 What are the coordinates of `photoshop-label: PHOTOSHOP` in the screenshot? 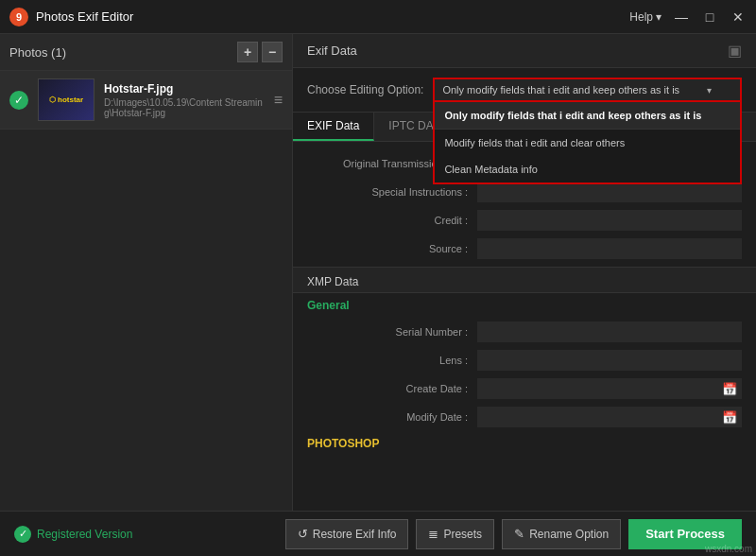 It's located at (524, 443).